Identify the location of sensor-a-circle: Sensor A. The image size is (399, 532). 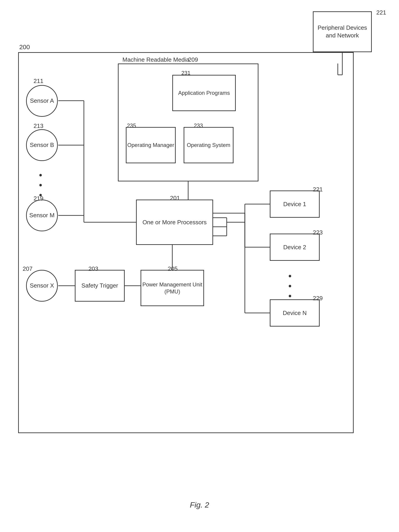
(42, 101).